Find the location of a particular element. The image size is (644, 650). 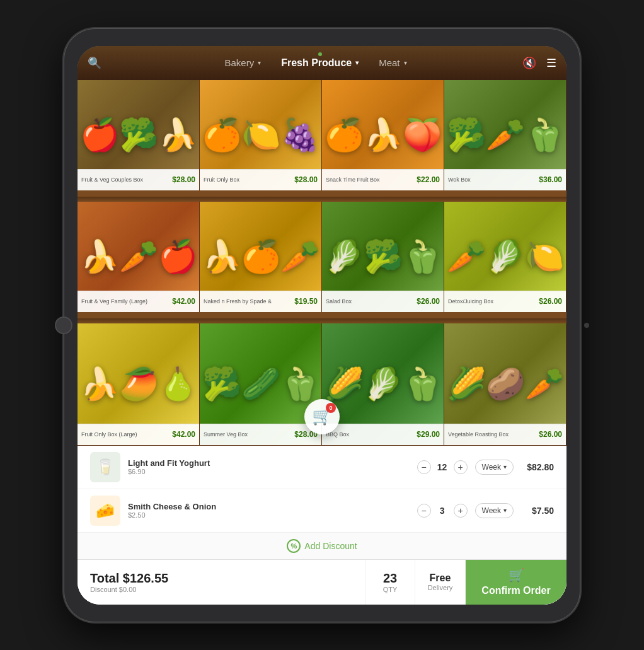

confirm-order-button: 🛒 Confirm Order is located at coordinates (516, 583).